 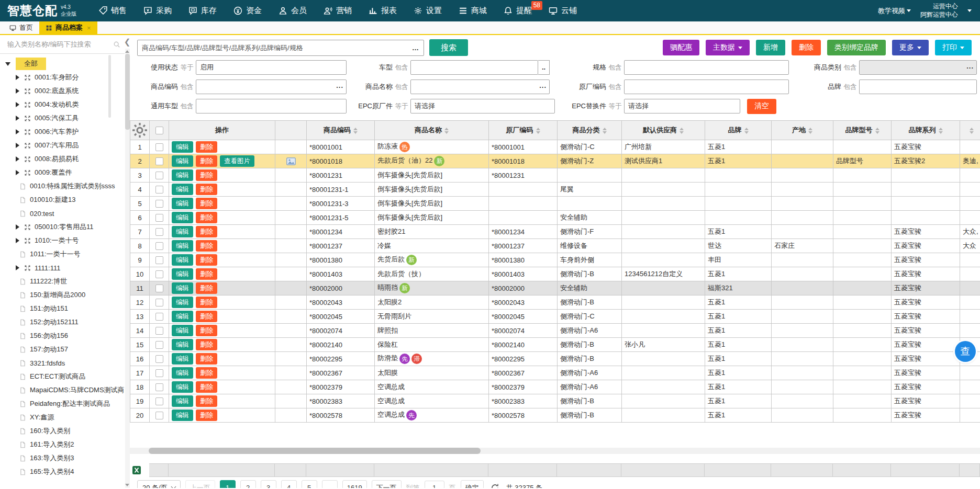 What do you see at coordinates (62, 91) in the screenshot?
I see `tree-node: 0002:底盘系统` at bounding box center [62, 91].